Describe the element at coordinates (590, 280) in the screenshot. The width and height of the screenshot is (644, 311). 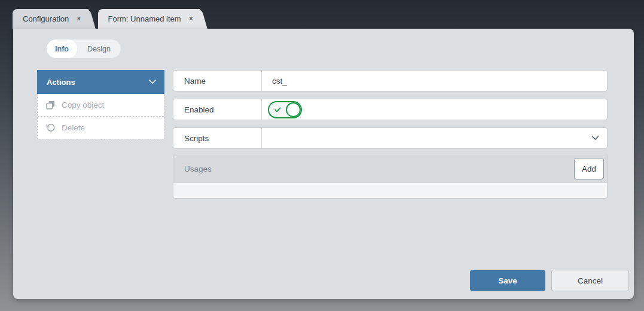
I see `cancel-button: Cancel` at that location.